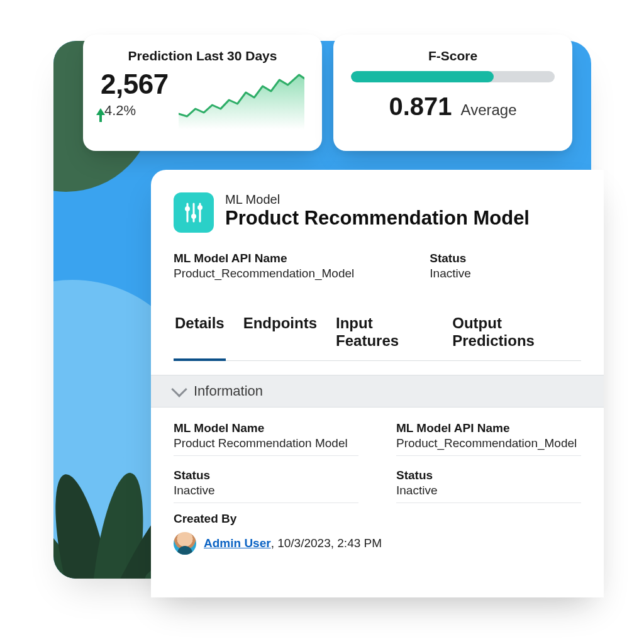 This screenshot has width=644, height=644. I want to click on fscore-card: F-Score 0.871 Average, so click(453, 93).